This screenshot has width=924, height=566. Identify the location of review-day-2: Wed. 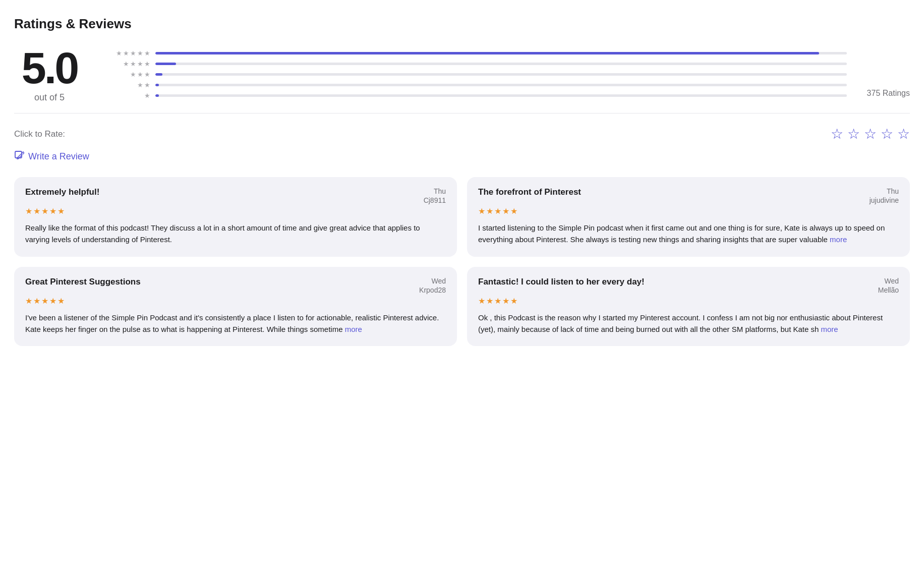
(439, 281).